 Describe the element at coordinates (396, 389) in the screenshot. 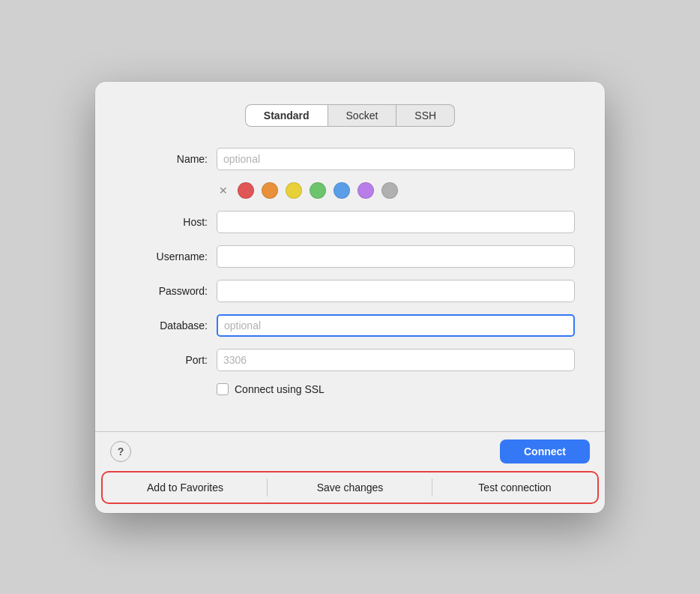

I see `ssl-row: Connect using SSL` at that location.